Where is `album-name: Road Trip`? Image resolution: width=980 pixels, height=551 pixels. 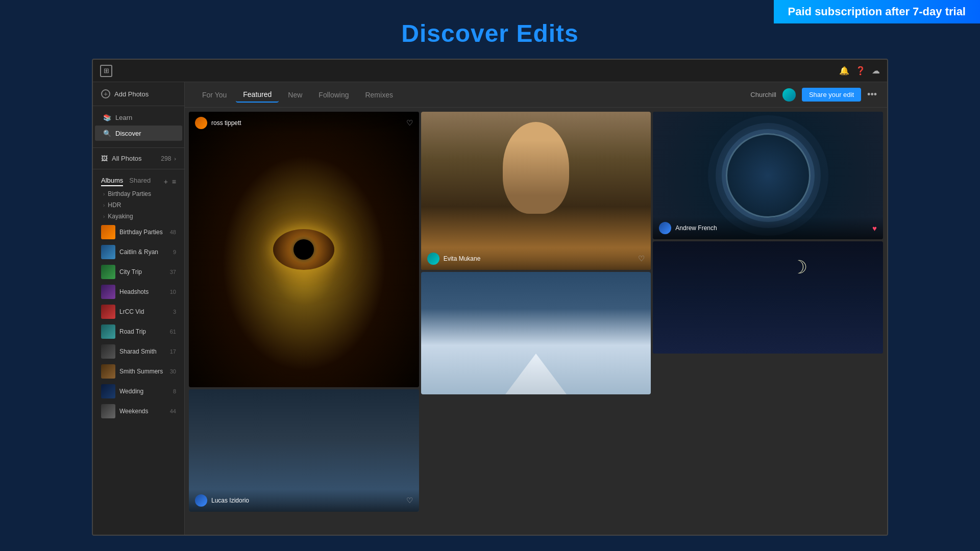
album-name: Road Trip is located at coordinates (143, 332).